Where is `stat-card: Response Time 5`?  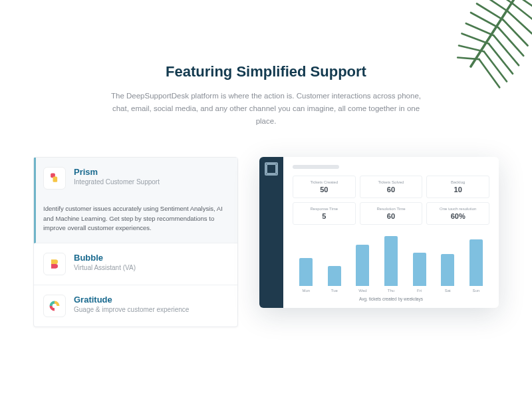
stat-card: Response Time 5 is located at coordinates (325, 213).